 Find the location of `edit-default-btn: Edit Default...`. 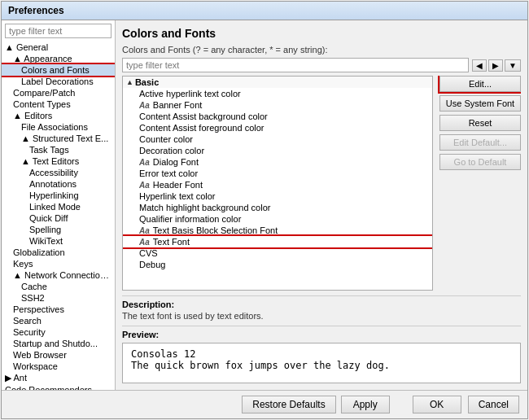

edit-default-btn: Edit Default... is located at coordinates (480, 142).